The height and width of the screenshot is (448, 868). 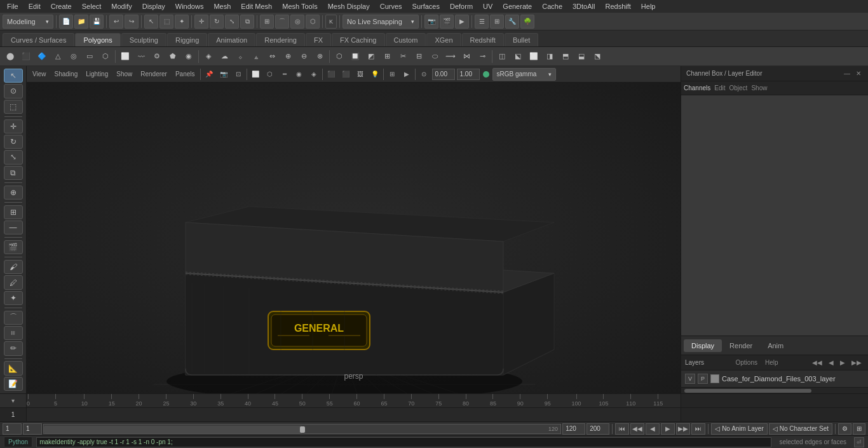 What do you see at coordinates (166, 22) in the screenshot?
I see `lasso-btn: ⬚` at bounding box center [166, 22].